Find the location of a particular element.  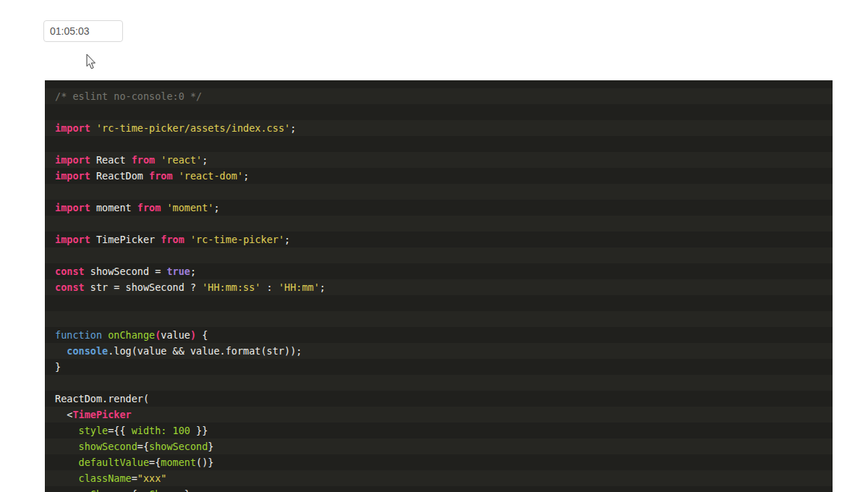

code-line: } is located at coordinates (438, 367).